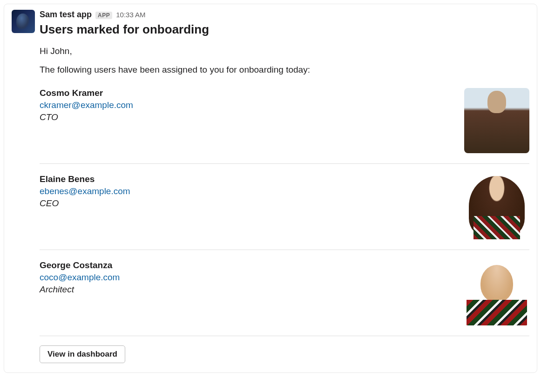  I want to click on app-name: Sam test app, so click(66, 15).